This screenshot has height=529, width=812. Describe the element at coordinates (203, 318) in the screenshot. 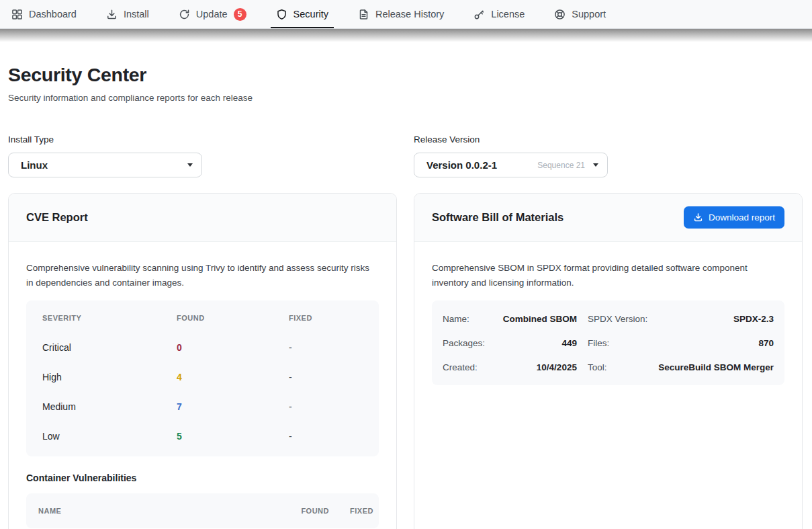

I see `severity-table-header: SEVERITY FOUND FIXED` at that location.